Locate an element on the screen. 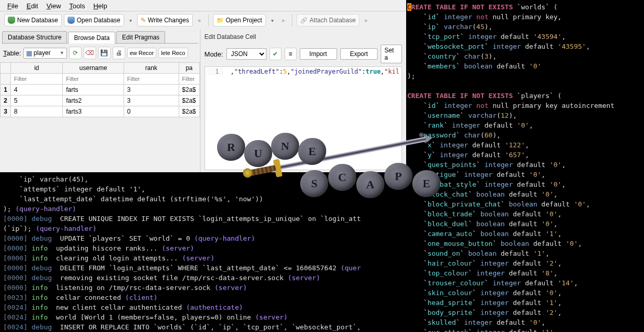 The height and width of the screenshot is (332, 644). tab-edit-pragmas: Edit Pragmas is located at coordinates (141, 37).